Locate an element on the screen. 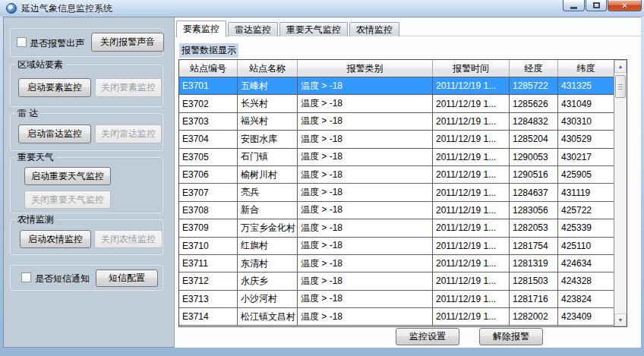  close-button: ✕ is located at coordinates (624, 6).